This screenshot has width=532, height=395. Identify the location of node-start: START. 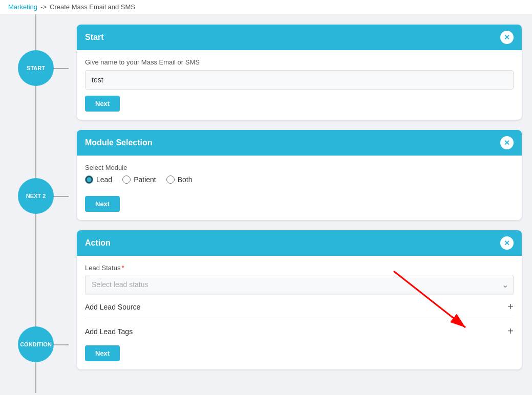
(36, 68).